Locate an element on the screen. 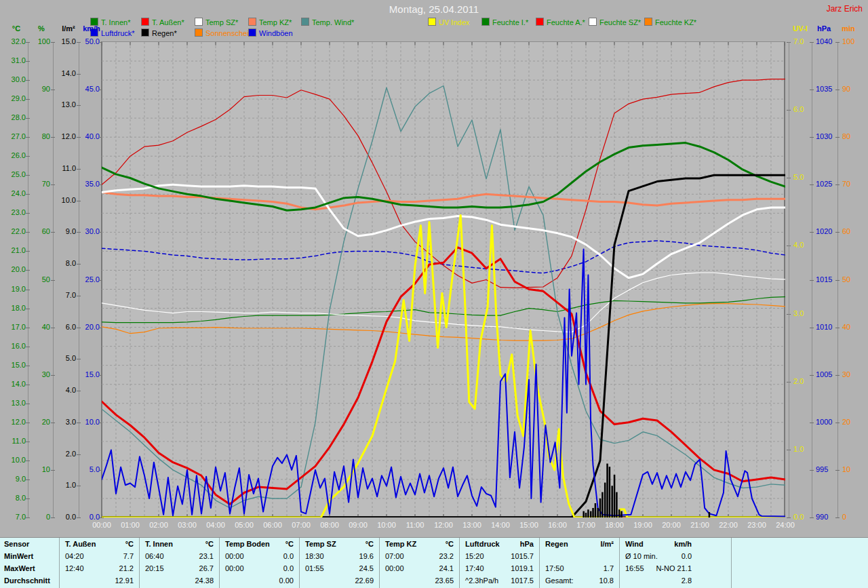 The image size is (868, 588). x-tick-label: 23:00 is located at coordinates (757, 525).